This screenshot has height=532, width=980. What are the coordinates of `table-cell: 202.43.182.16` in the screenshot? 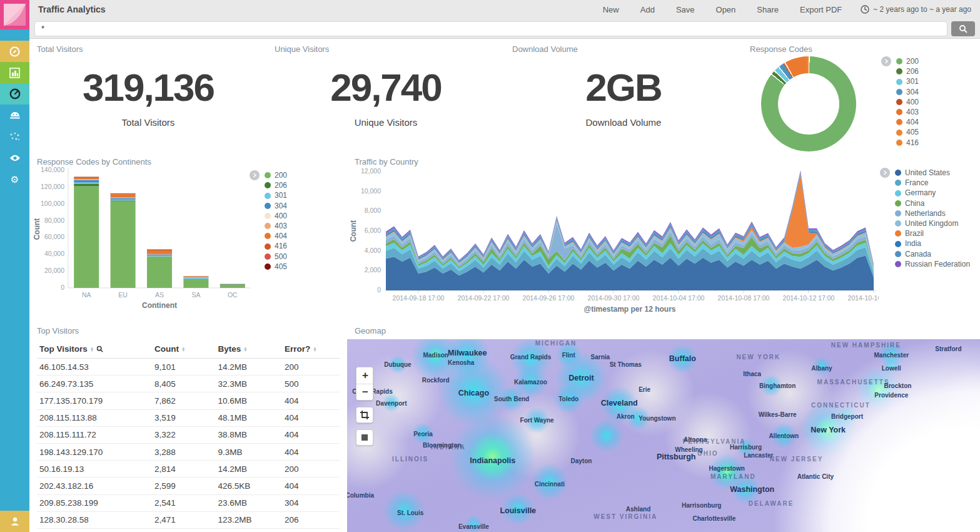 It's located at (94, 486).